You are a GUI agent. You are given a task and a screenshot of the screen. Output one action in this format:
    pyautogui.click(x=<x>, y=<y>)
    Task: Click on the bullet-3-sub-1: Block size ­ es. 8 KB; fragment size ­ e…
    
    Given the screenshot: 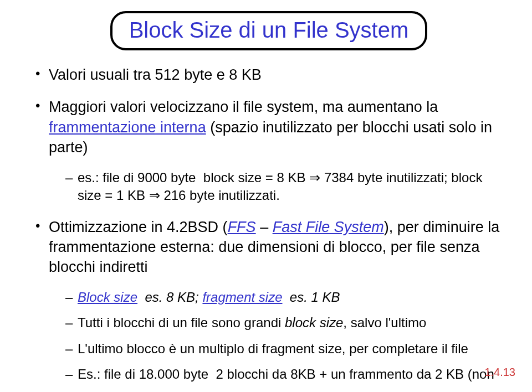 What is the action you would take?
    pyautogui.click(x=285, y=297)
    